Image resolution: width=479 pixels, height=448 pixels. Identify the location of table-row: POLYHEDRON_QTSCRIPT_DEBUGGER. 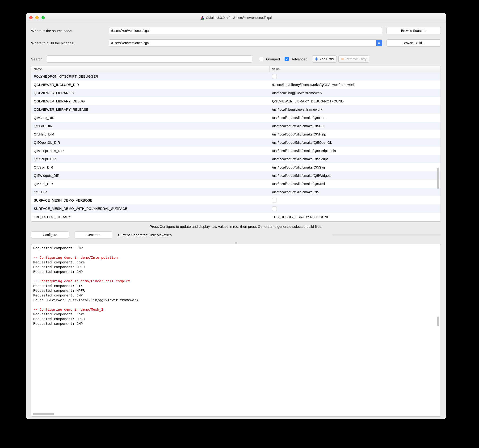
(236, 76).